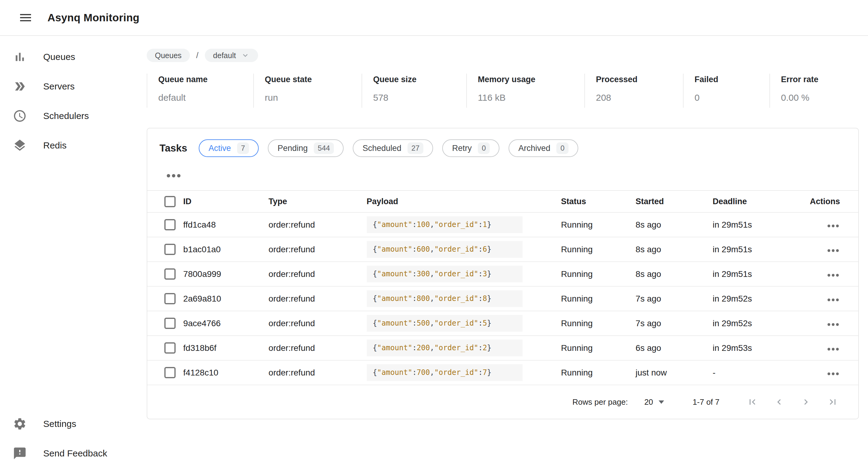 Image resolution: width=868 pixels, height=468 pixels. I want to click on task-deadline: -, so click(761, 373).